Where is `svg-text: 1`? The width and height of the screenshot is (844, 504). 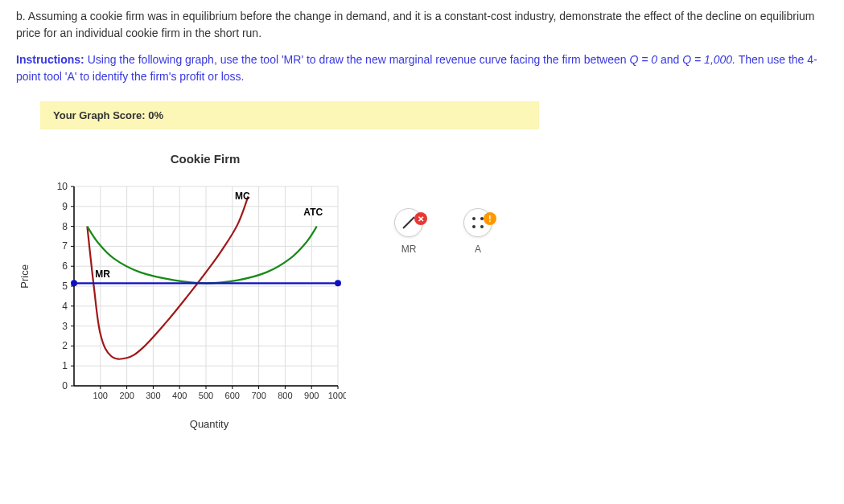 svg-text: 1 is located at coordinates (64, 366).